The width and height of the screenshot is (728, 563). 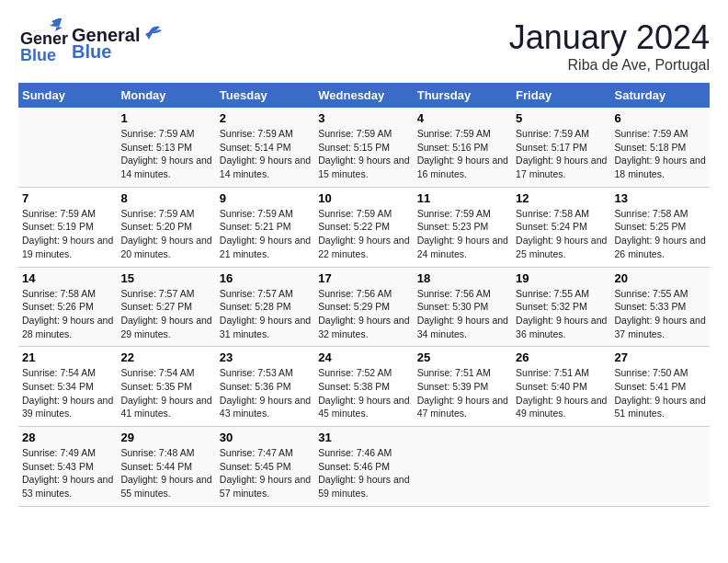 I want to click on day-info: Sunrise: 7:51 AMSunset: 5:39 PMDaylight:…, so click(x=463, y=394).